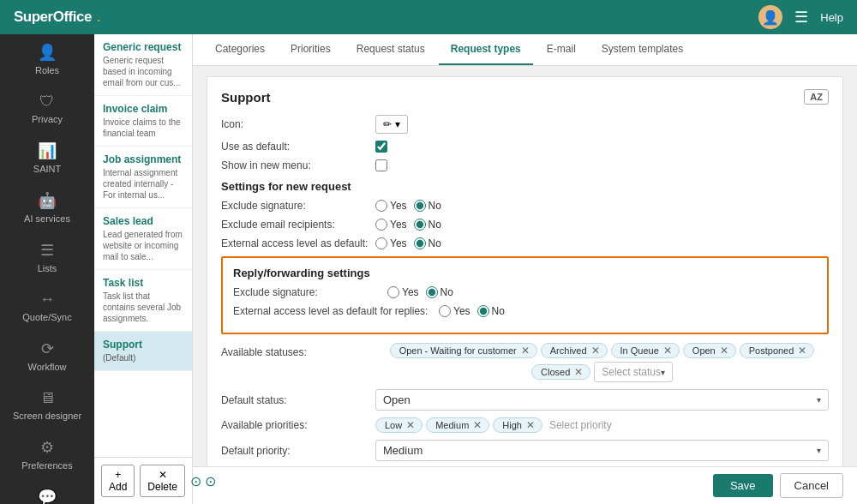 Image resolution: width=857 pixels, height=504 pixels. I want to click on no-label-3: No, so click(435, 243).